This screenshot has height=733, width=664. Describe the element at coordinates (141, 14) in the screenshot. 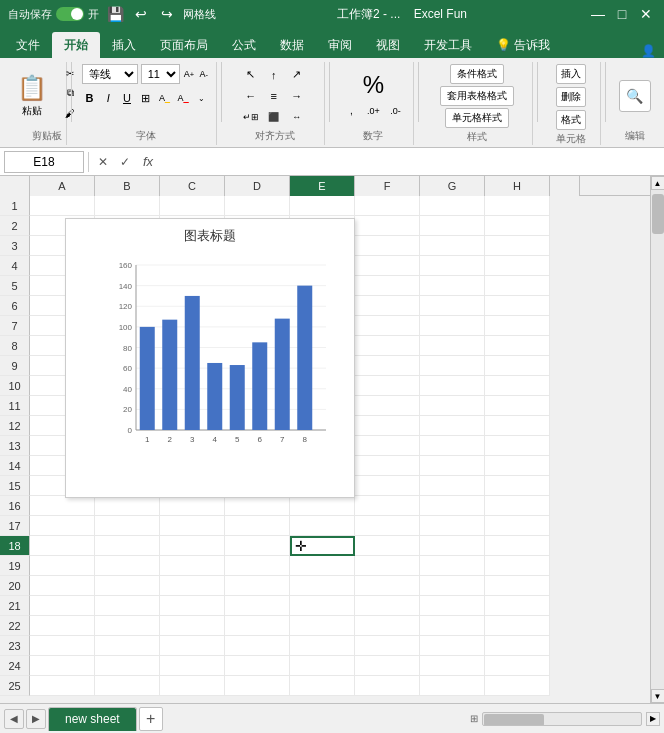

I see `undo-btn: ↩` at that location.